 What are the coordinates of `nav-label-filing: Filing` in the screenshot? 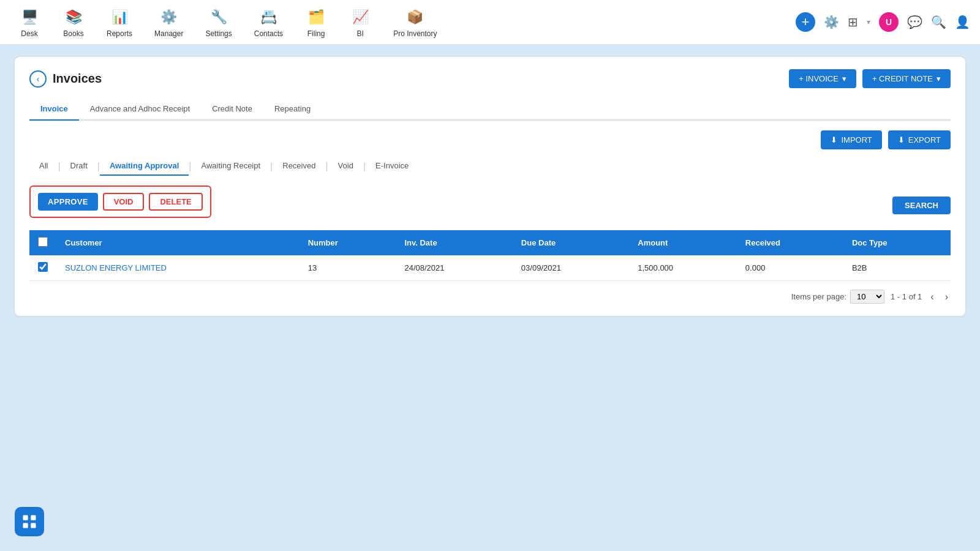 It's located at (316, 34).